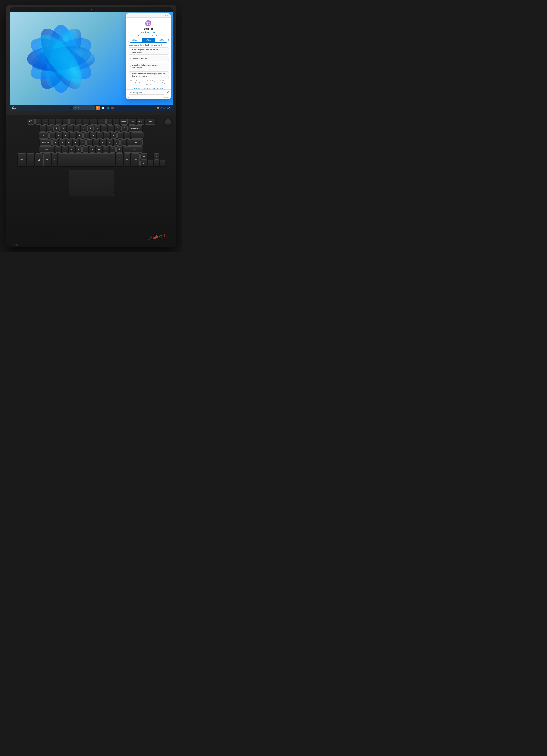 The height and width of the screenshot is (756, 547). Describe the element at coordinates (133, 149) in the screenshot. I see `key-shift-right: Shift` at that location.